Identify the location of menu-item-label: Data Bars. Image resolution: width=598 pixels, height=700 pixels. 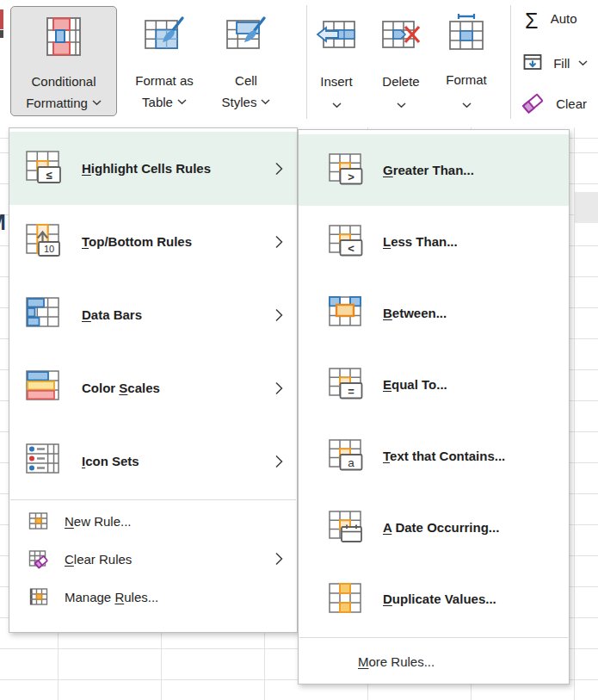
(112, 315).